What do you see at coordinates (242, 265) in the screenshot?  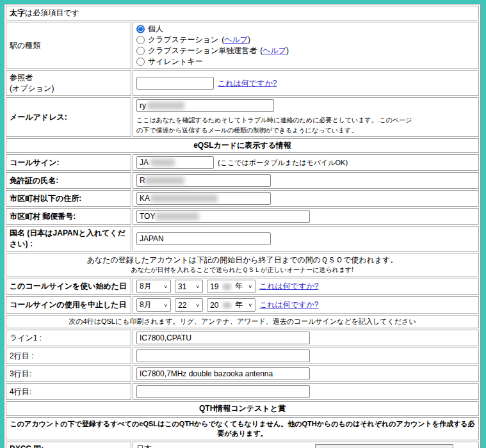 I see `dates-note: あなたの登録したアカウントは下記の開始日から終了日までの間のＱＳＯで使われます。…` at bounding box center [242, 265].